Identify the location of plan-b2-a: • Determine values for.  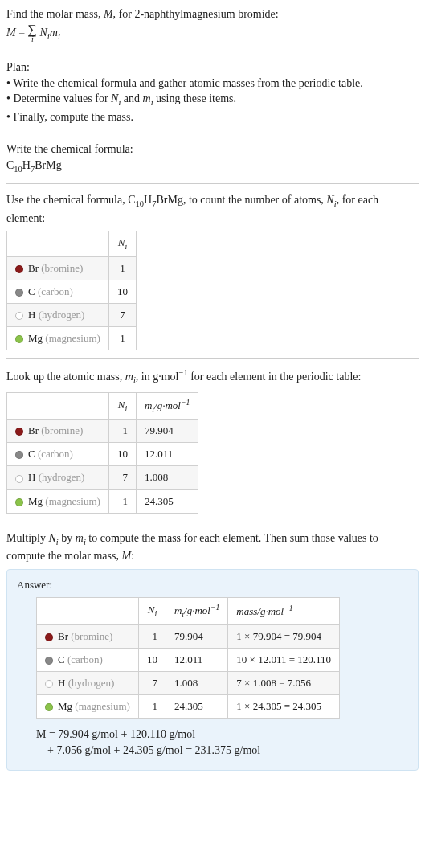
(59, 98).